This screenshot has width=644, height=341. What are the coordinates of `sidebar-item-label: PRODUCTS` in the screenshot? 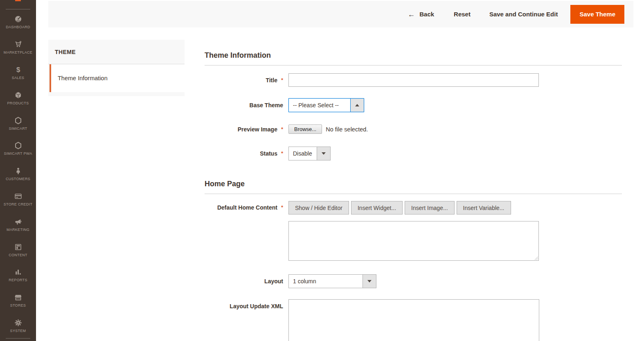 It's located at (18, 103).